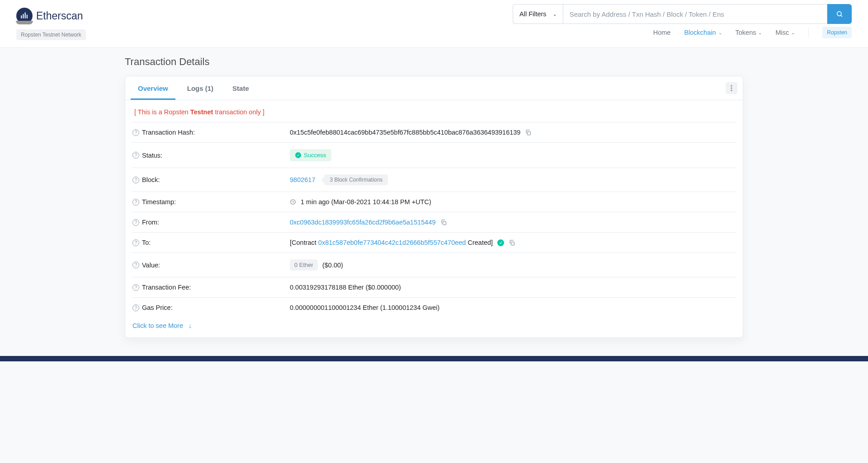 This screenshot has height=463, width=868. What do you see at coordinates (533, 14) in the screenshot?
I see `filter-label: All Filters` at bounding box center [533, 14].